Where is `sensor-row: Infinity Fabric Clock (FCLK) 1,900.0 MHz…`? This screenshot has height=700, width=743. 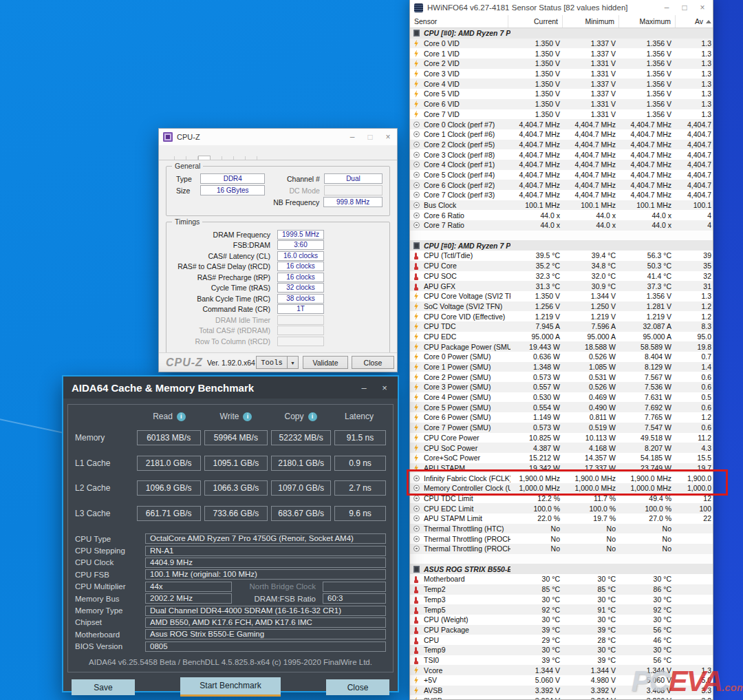
sensor-row: Infinity Fabric Clock (FCLK) 1,900.0 MHz… is located at coordinates (561, 478).